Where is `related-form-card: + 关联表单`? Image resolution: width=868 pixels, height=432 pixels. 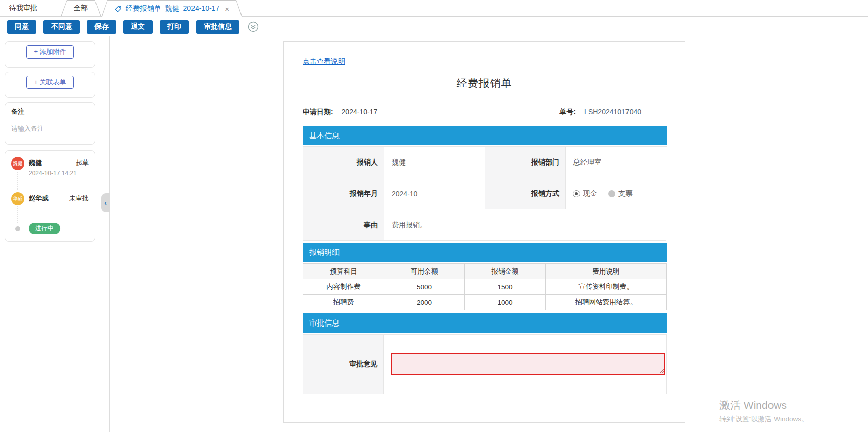
related-form-card: + 关联表单 is located at coordinates (50, 85).